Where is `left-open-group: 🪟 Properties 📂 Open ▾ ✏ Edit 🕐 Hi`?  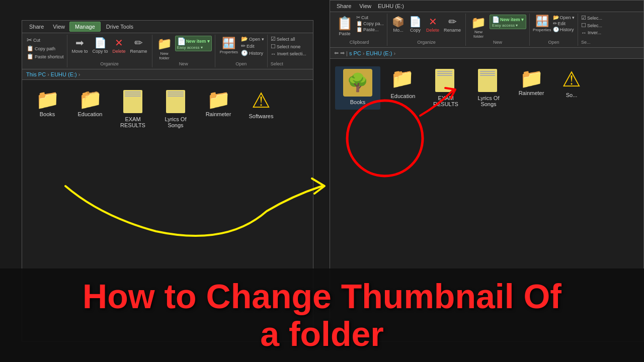
left-open-group: 🪟 Properties 📂 Open ▾ ✏ Edit 🕐 Hi is located at coordinates (242, 51).